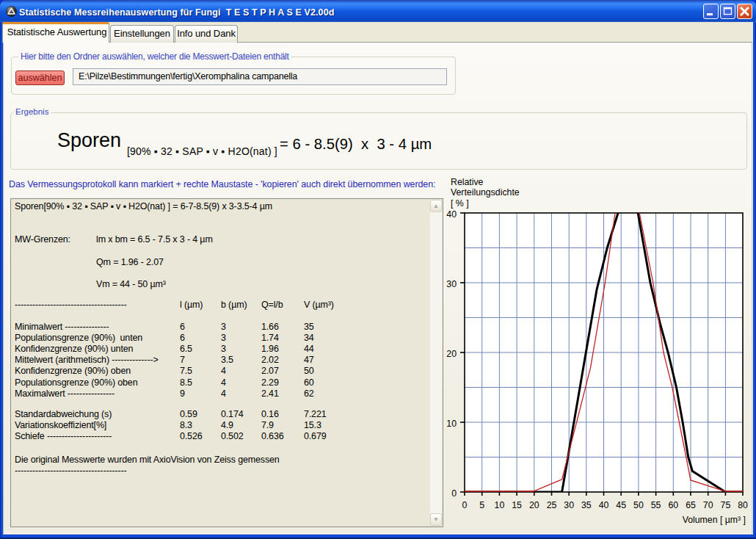 The image size is (756, 539). What do you see at coordinates (552, 505) in the screenshot?
I see `svg-text: 25` at bounding box center [552, 505].